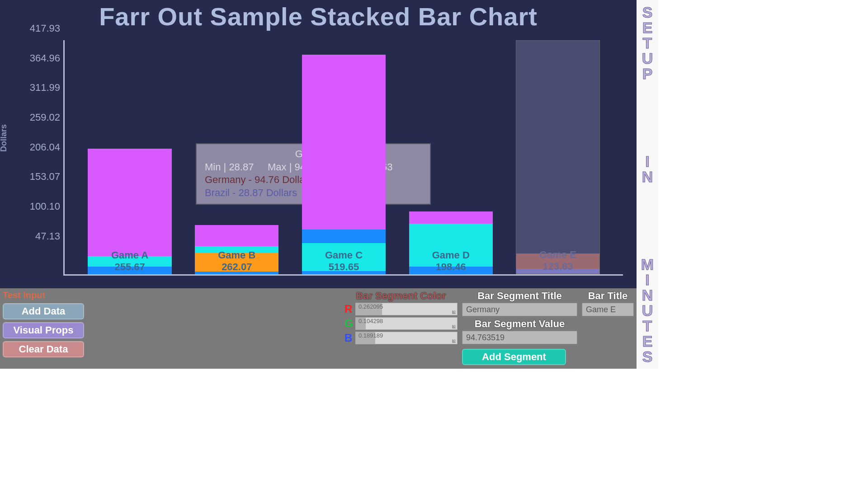  What do you see at coordinates (647, 264) in the screenshot?
I see `sidebar-letter: M` at bounding box center [647, 264].